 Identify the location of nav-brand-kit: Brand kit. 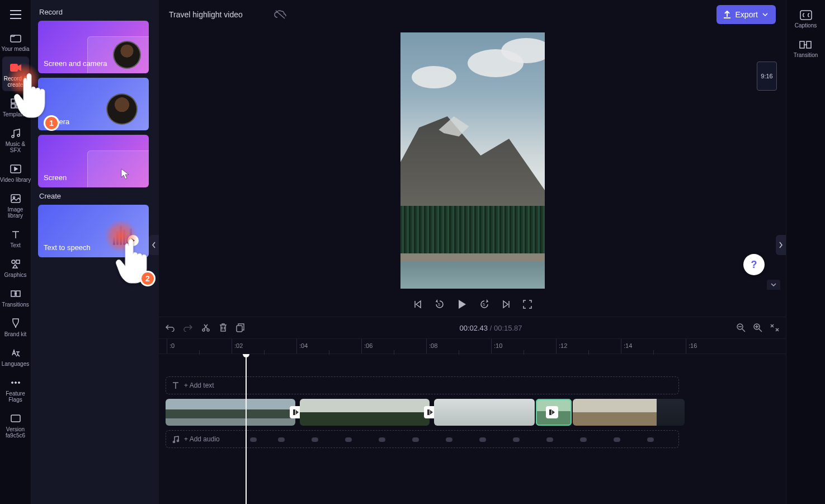
(16, 327).